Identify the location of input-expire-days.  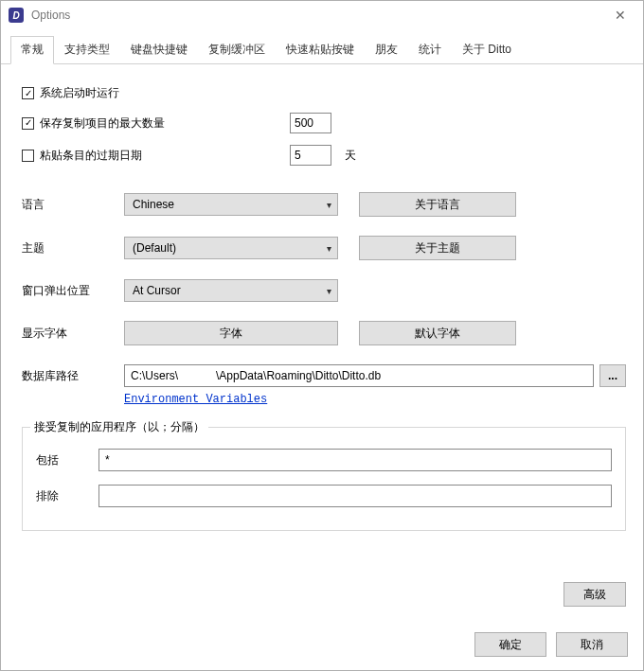
(311, 155).